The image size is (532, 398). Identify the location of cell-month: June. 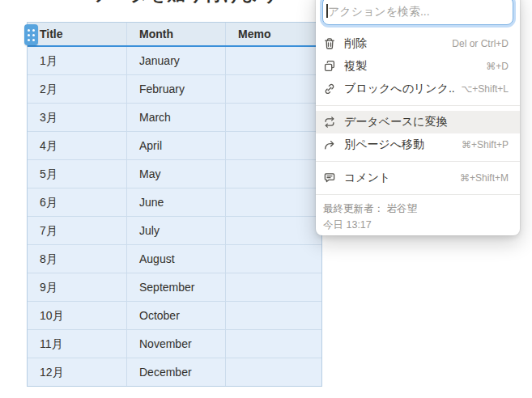
(177, 202).